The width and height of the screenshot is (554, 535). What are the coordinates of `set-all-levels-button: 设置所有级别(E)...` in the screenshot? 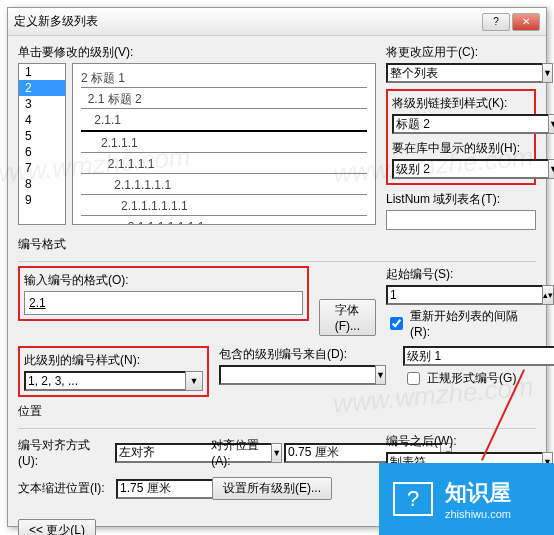 It's located at (272, 488).